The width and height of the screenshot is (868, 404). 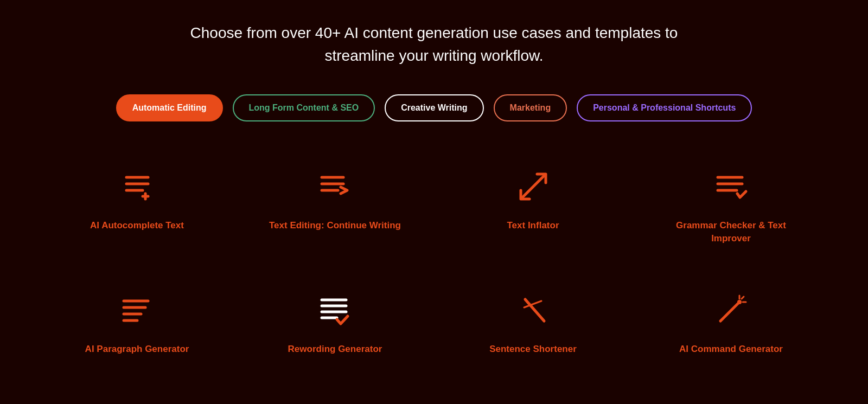 What do you see at coordinates (137, 187) in the screenshot?
I see `list-plus-icon` at bounding box center [137, 187].